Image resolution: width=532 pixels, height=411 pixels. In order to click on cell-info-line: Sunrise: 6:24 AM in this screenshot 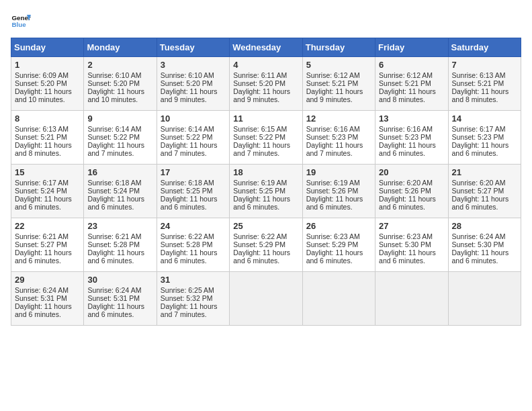, I will do `click(485, 236)`.